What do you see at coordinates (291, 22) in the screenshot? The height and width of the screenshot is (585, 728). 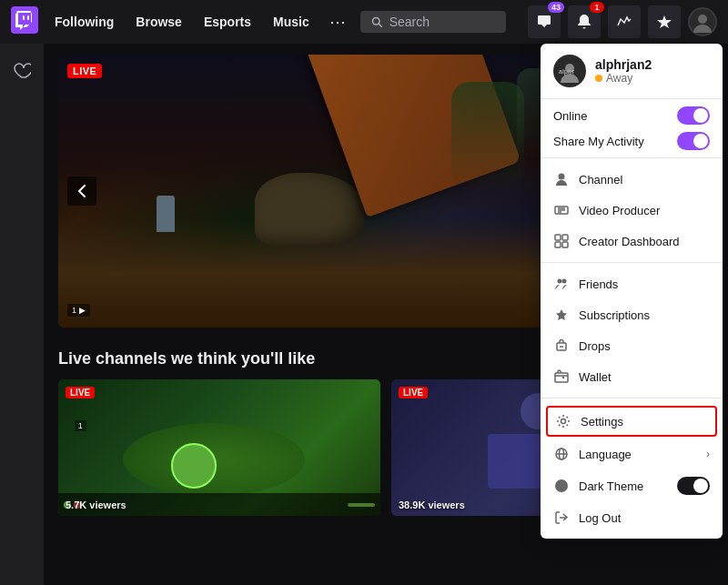 I see `nav-link-music: Music` at bounding box center [291, 22].